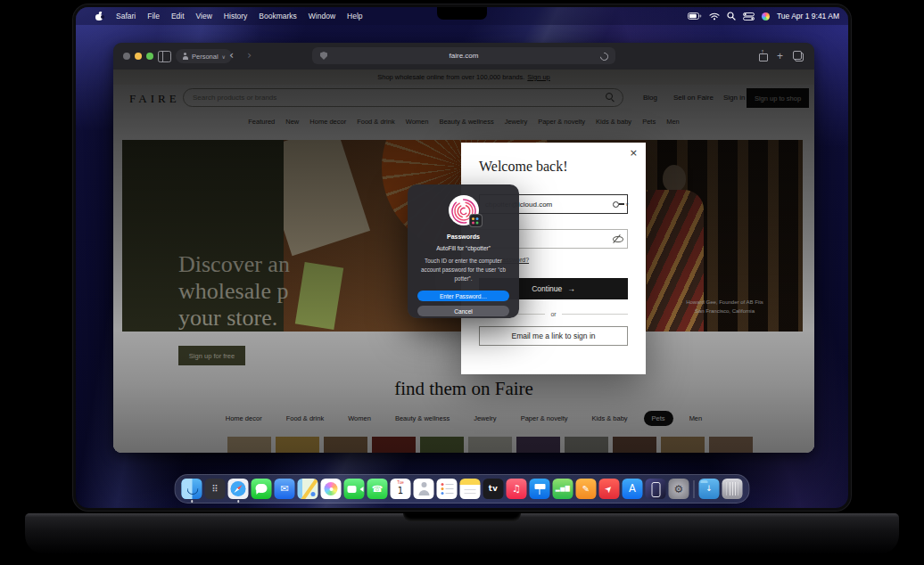 This screenshot has height=565, width=924. I want to click on tab-overview-icon, so click(798, 56).